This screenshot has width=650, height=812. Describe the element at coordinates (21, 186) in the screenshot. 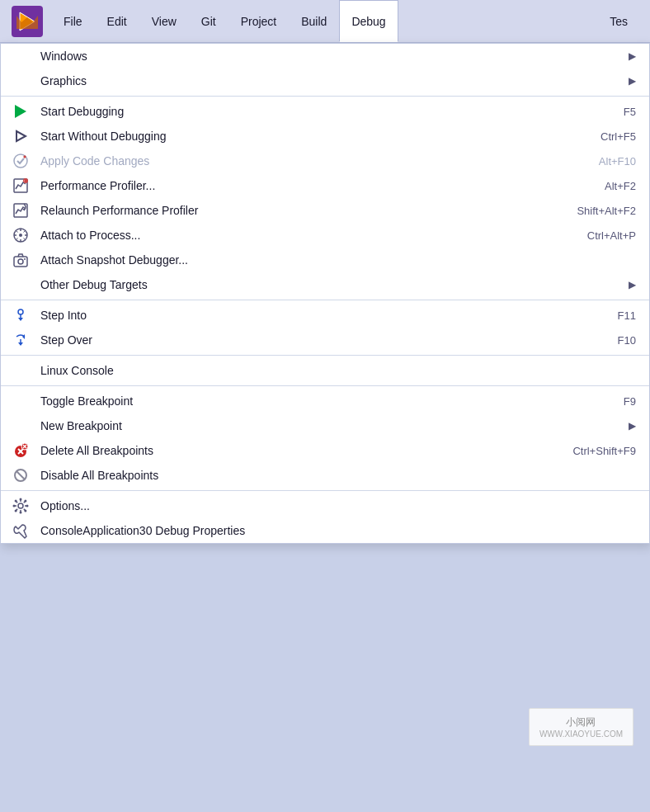

I see `profiler-icon: !` at that location.